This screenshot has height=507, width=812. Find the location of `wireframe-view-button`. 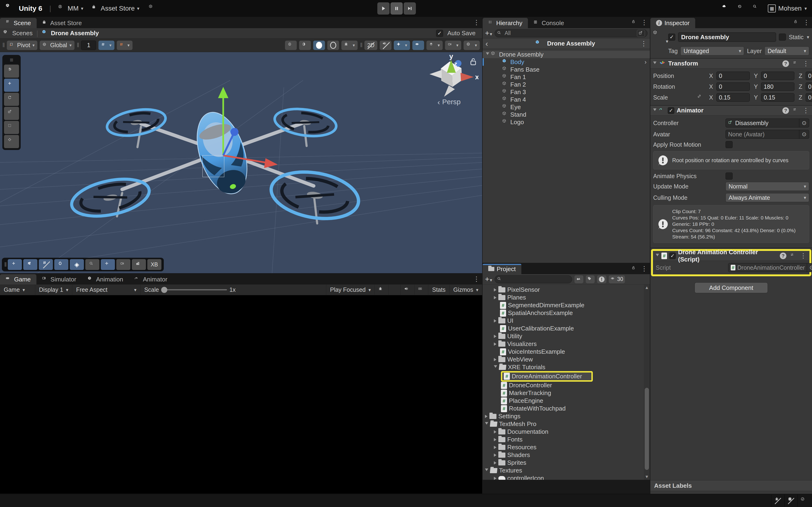

wireframe-view-button is located at coordinates (333, 45).